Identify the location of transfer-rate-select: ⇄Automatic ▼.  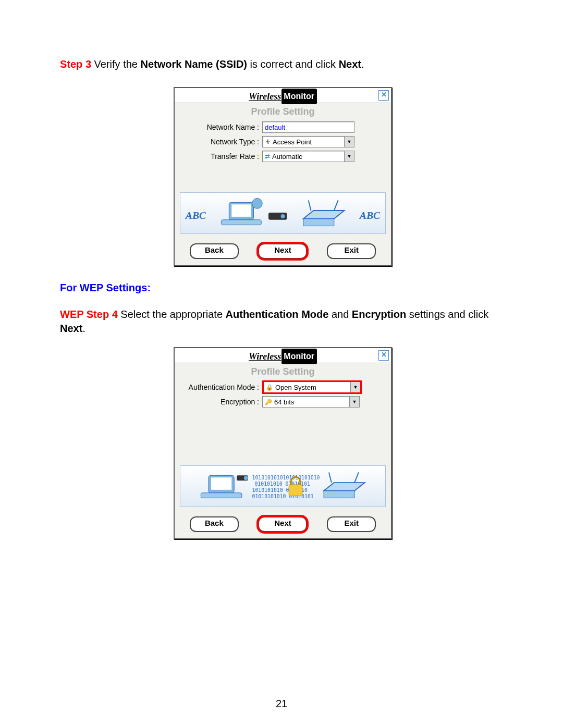
(309, 156).